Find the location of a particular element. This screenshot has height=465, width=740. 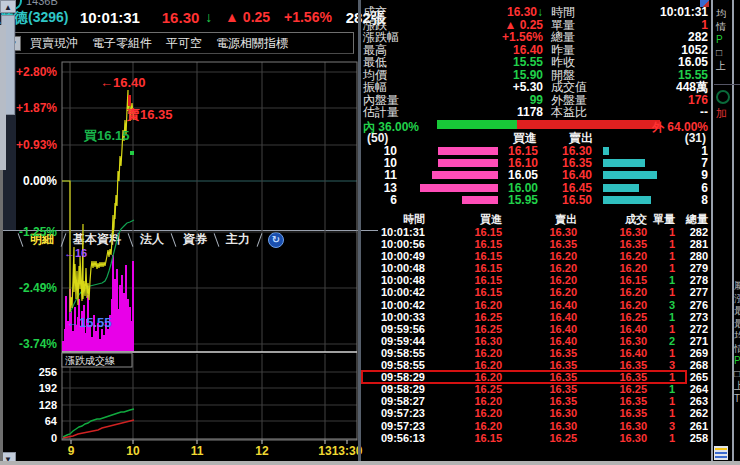

tick-cell: 09:59:56 is located at coordinates (394, 329).